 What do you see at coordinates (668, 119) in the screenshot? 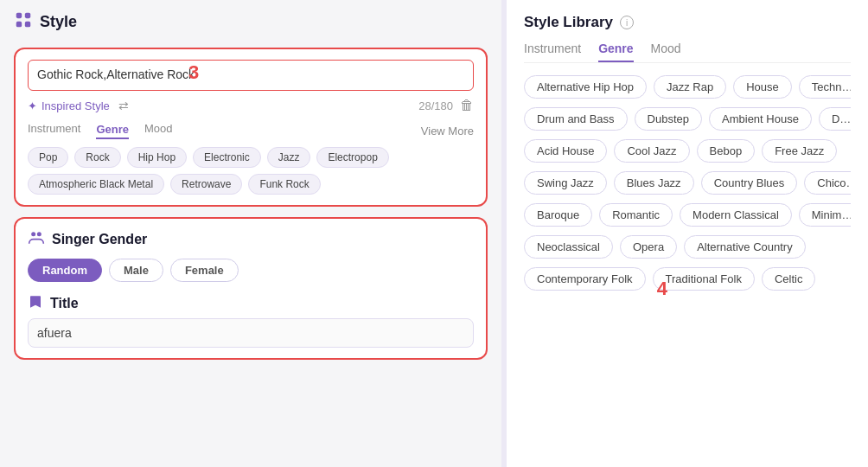
I see `lib-tag-dubstep: Dubstep` at bounding box center [668, 119].